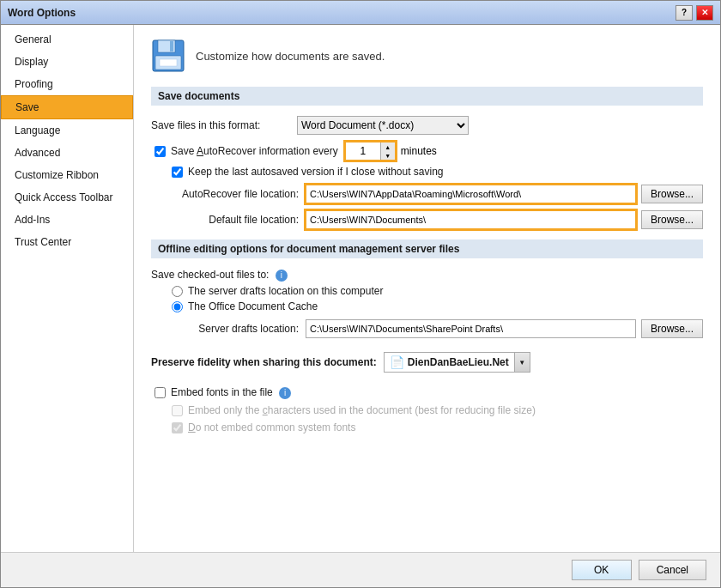  Describe the element at coordinates (673, 570) in the screenshot. I see `cancel-button: Cancel` at that location.